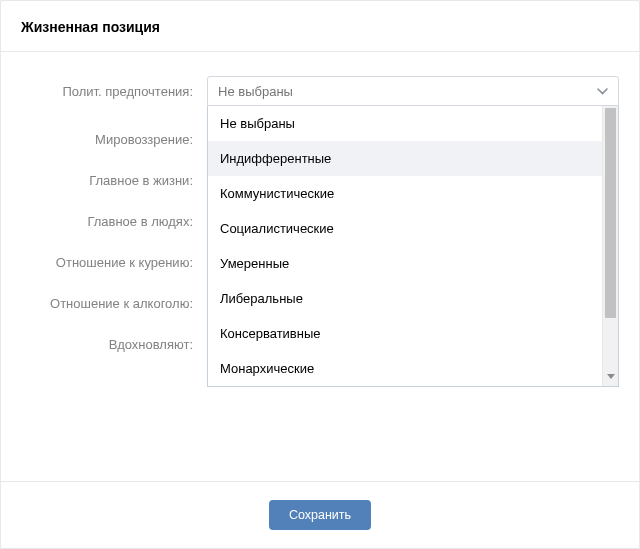  What do you see at coordinates (320, 26) in the screenshot?
I see `card-header: Жизненная позиция` at bounding box center [320, 26].